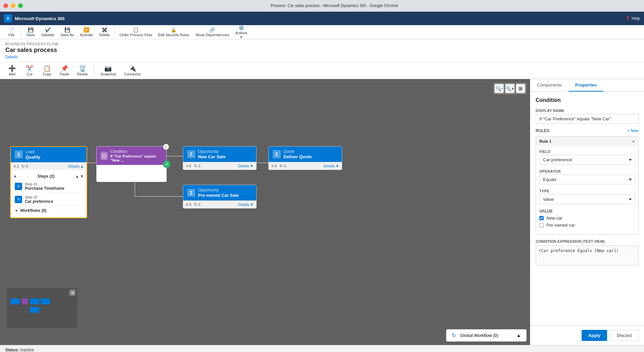  I want to click on opp-pre-details-btn: Details ▼, so click(246, 204).